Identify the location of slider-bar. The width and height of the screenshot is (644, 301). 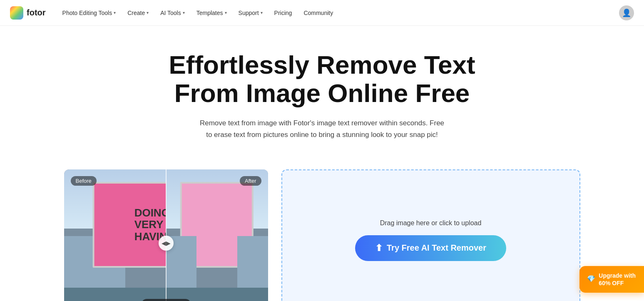
(166, 300).